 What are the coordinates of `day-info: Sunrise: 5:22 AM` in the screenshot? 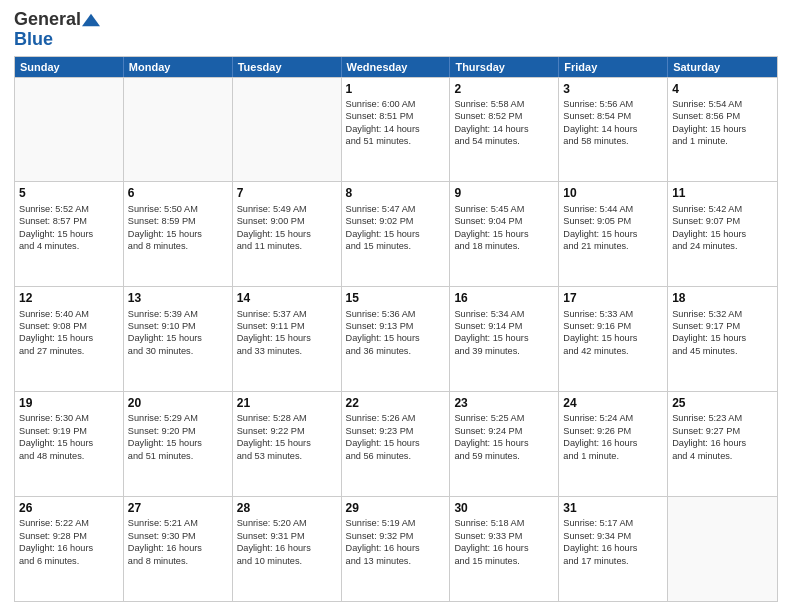 It's located at (69, 523).